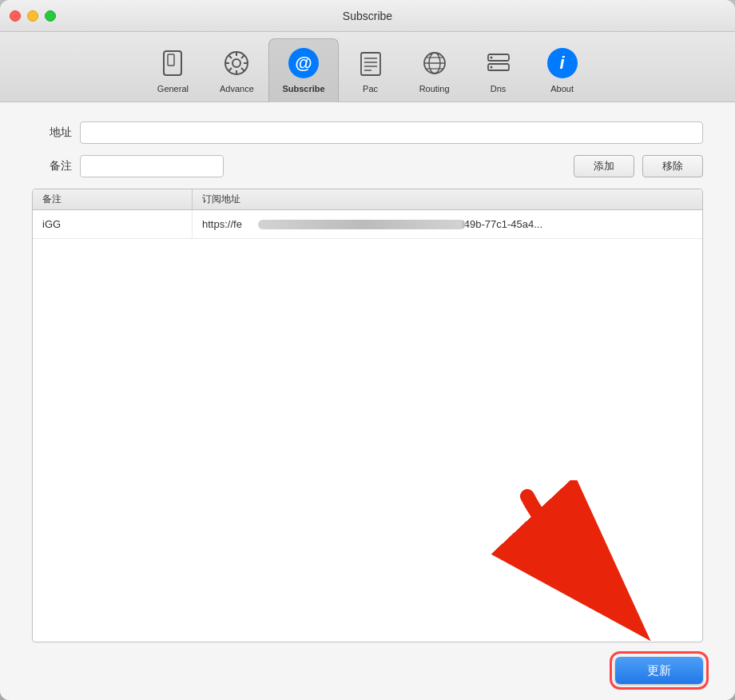 The height and width of the screenshot is (700, 735). What do you see at coordinates (659, 670) in the screenshot?
I see `update-button: 更新` at bounding box center [659, 670].